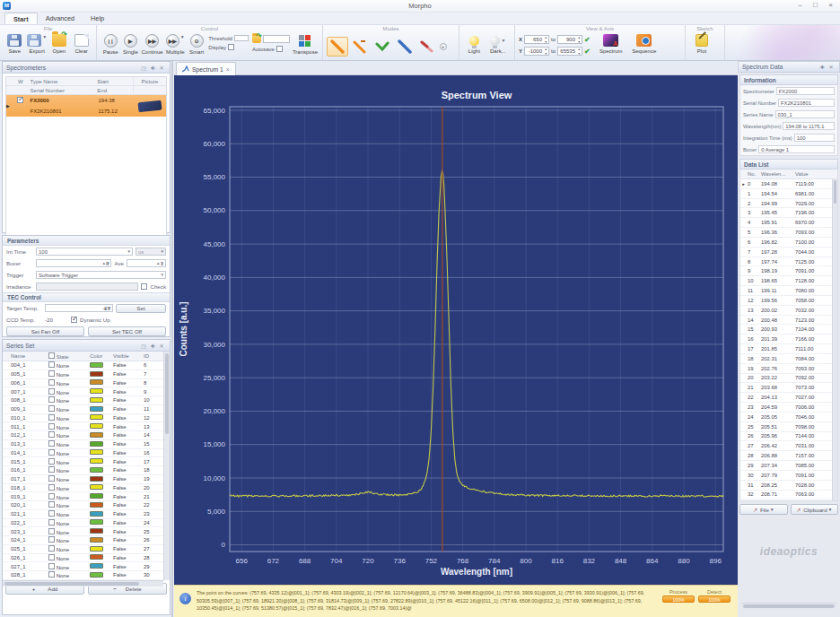 Image resolution: width=840 pixels, height=617 pixels. What do you see at coordinates (86, 445) in the screenshot?
I see `series-row: 013_1 NoneFalse15` at bounding box center [86, 445].